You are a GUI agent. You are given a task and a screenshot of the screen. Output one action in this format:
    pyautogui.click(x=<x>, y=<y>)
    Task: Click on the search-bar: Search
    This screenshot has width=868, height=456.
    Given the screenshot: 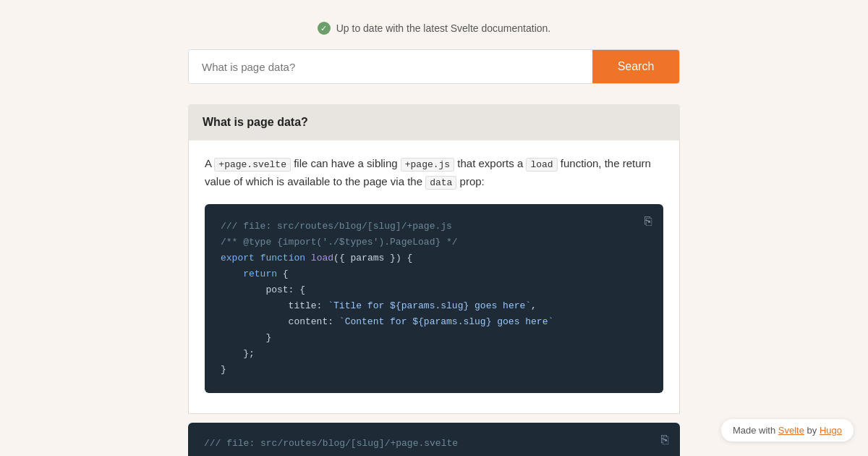 What is the action you would take?
    pyautogui.click(x=434, y=67)
    